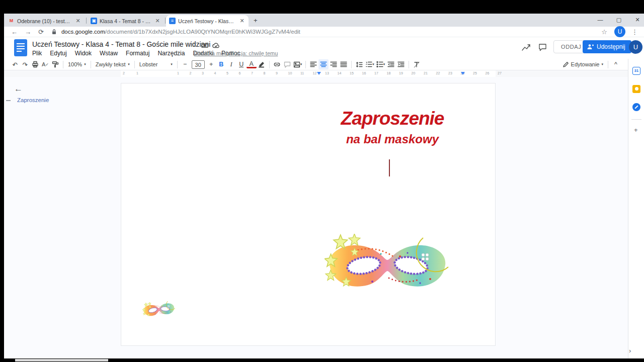 The height and width of the screenshot is (362, 644). I want to click on outline-collapse-dash, so click(8, 101).